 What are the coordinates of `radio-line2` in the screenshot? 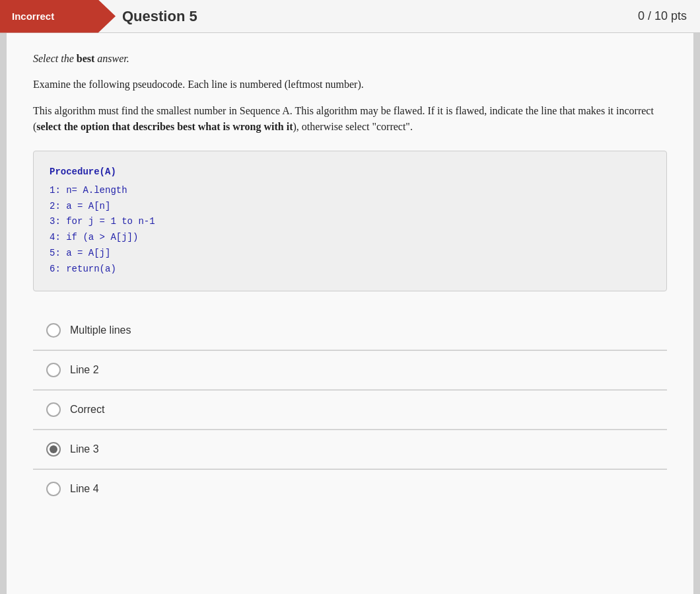 It's located at (53, 370).